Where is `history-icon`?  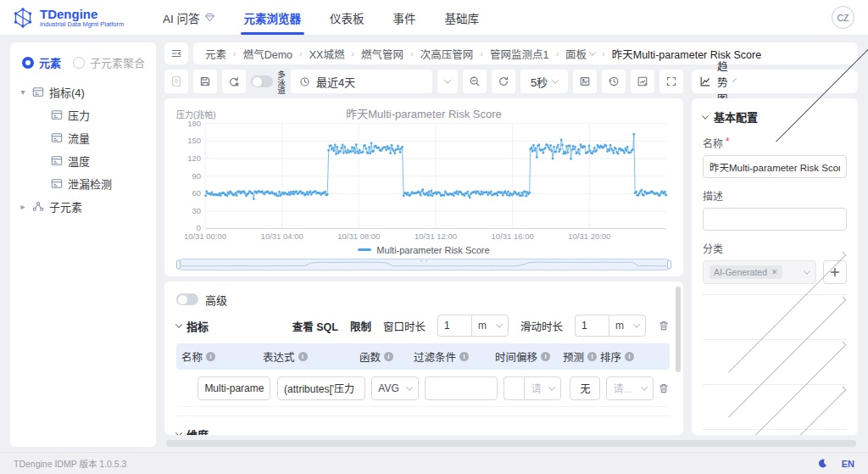 history-icon is located at coordinates (614, 81).